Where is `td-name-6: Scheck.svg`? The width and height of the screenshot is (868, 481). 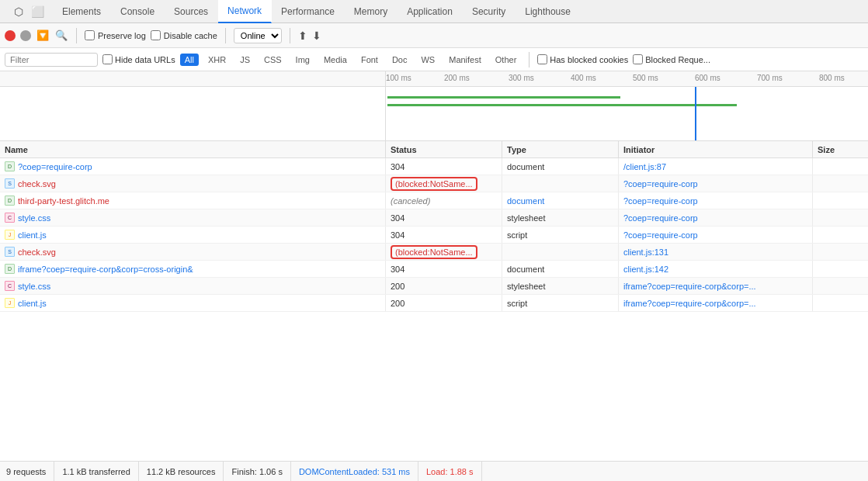 td-name-6: Scheck.svg is located at coordinates (193, 251).